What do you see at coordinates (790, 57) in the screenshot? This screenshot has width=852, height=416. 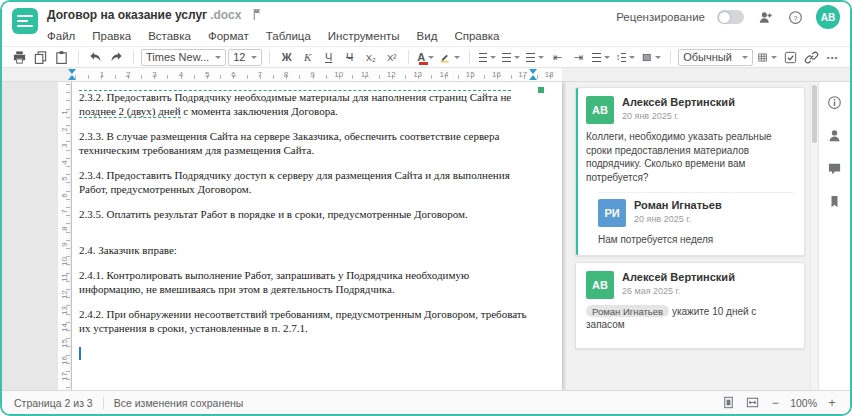 I see `insert-checkbox-button` at bounding box center [790, 57].